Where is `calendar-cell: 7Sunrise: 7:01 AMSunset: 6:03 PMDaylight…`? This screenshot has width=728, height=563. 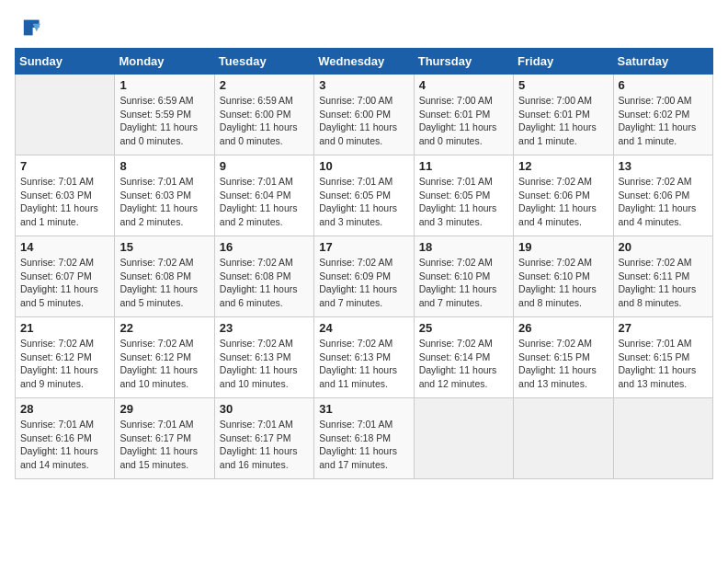
calendar-cell: 7Sunrise: 7:01 AMSunset: 6:03 PMDaylight… is located at coordinates (65, 196).